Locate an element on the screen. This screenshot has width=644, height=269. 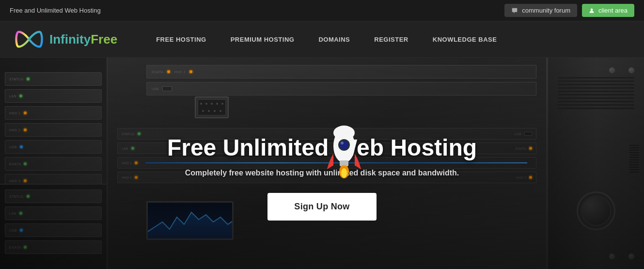
nav-item-premium-hosting: PREMIUM HOSTING is located at coordinates (263, 39).